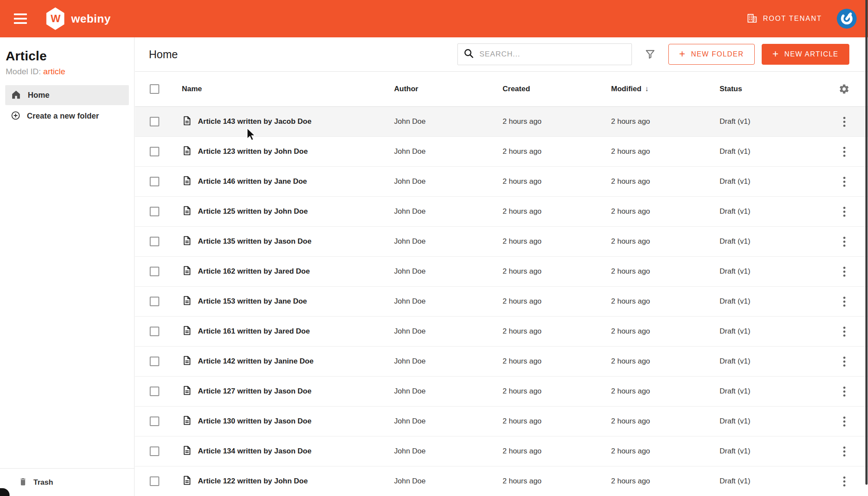 Image resolution: width=868 pixels, height=496 pixels. Describe the element at coordinates (255, 122) in the screenshot. I see `row-name: Article 143 written by Jacob Doe` at that location.